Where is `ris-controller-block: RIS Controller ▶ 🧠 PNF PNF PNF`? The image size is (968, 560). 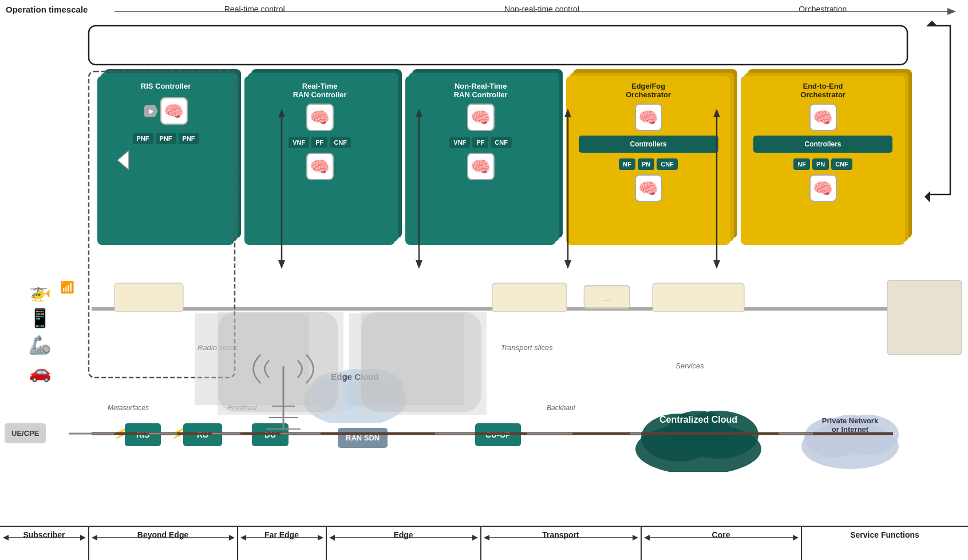 ris-controller-block: RIS Controller ▶ 🧠 PNF PNF PNF is located at coordinates (166, 160).